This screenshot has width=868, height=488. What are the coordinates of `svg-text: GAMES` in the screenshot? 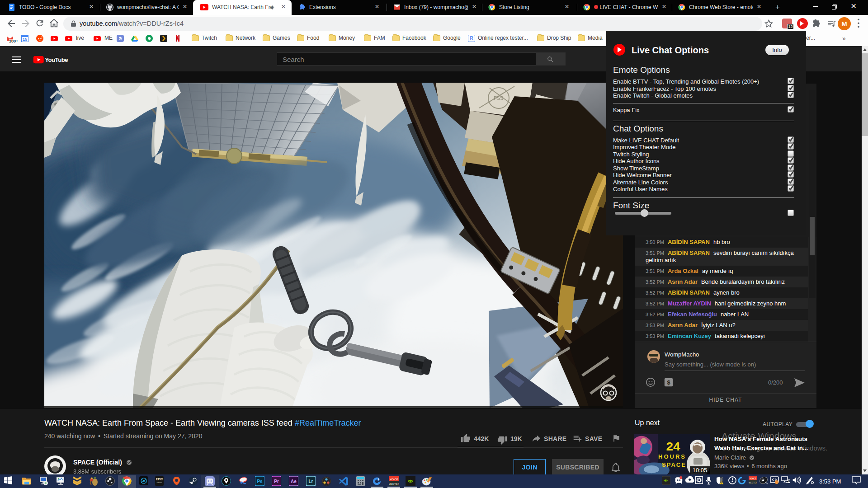 It's located at (159, 483).